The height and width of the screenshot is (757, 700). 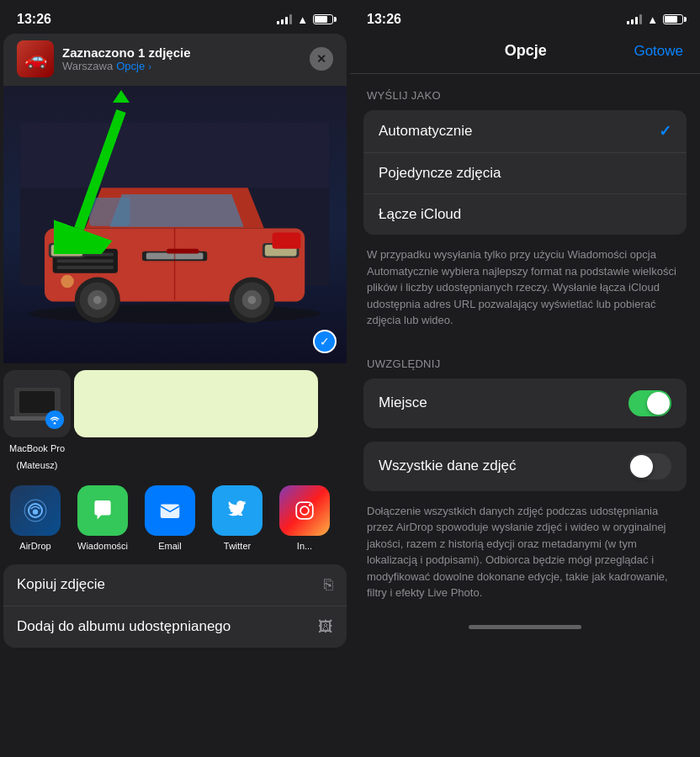 What do you see at coordinates (61, 585) in the screenshot?
I see `copy-photo-label: Kopiuj zdjęcie` at bounding box center [61, 585].